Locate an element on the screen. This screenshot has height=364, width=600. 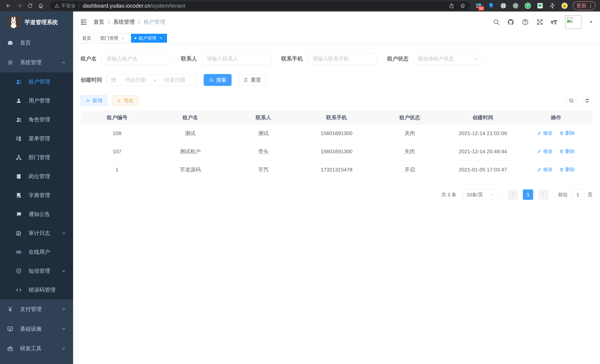
search-button: 搜索 is located at coordinates (218, 80).